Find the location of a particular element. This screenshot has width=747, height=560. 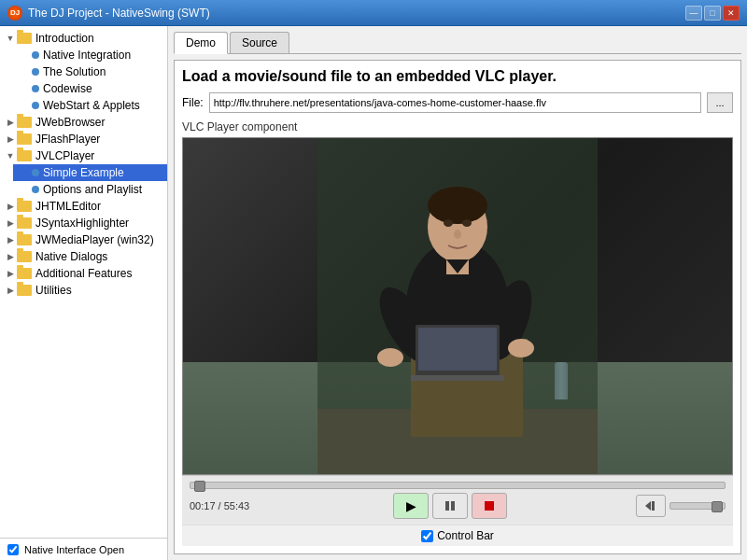

tree-row-jsyntaxhighlighter: ▶ JSyntaxHighlighter is located at coordinates (84, 223).